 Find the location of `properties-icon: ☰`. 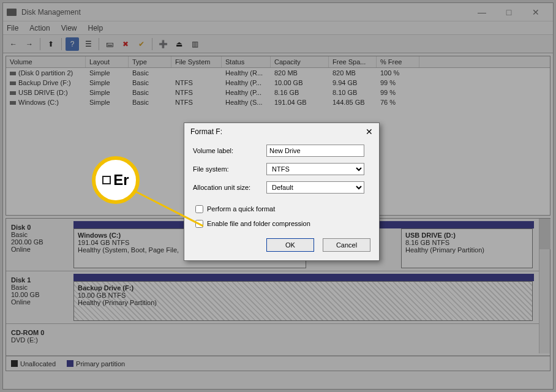

properties-icon: ☰ is located at coordinates (88, 44).